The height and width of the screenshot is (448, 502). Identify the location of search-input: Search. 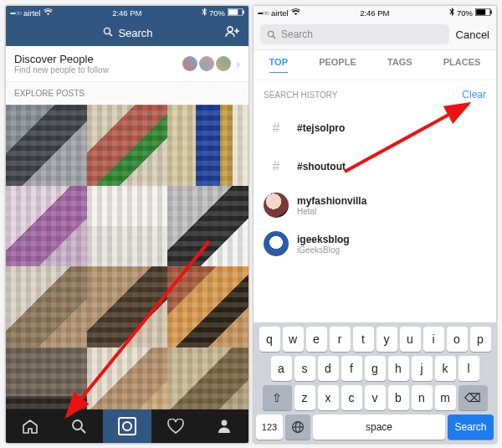
(355, 34).